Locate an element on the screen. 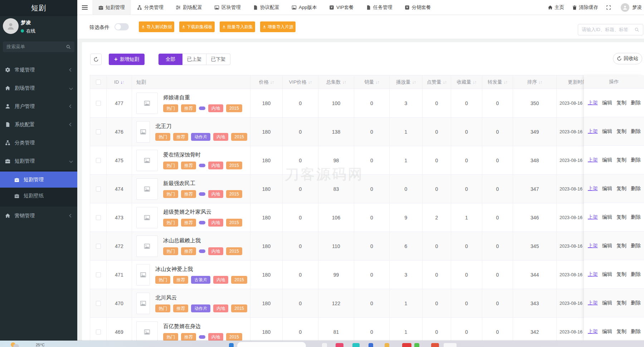 The width and height of the screenshot is (644, 347). sidebar-subitem-1: 短剧壁纸 is located at coordinates (39, 196).